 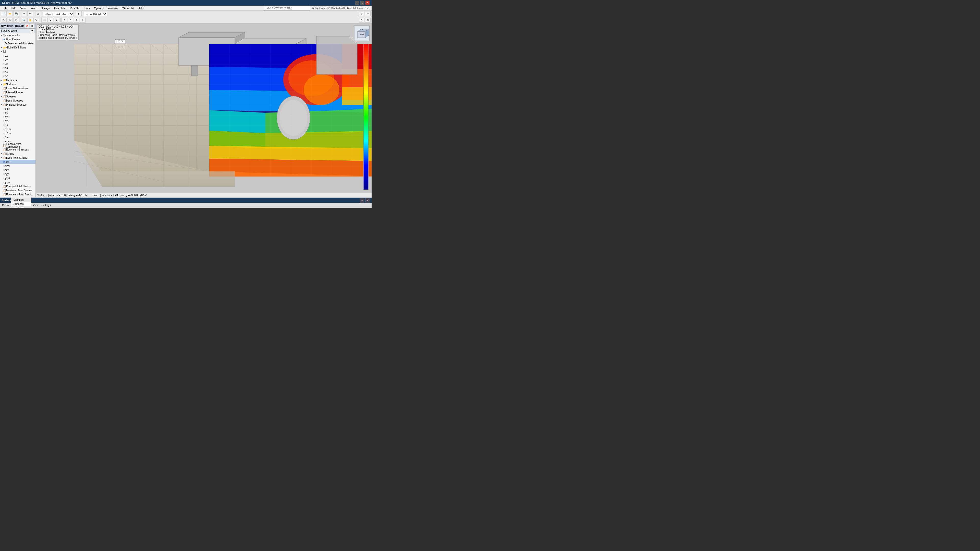 What do you see at coordinates (18, 125) in the screenshot?
I see `nav-betah: ○βh` at bounding box center [18, 125].